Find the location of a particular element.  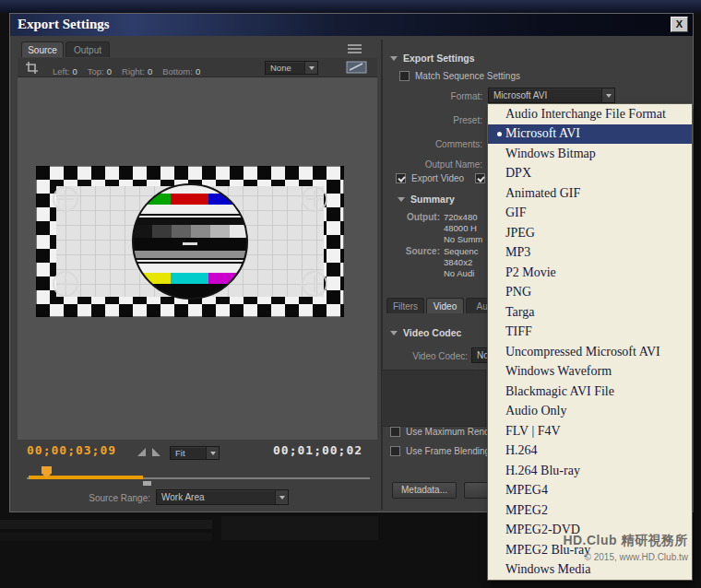

crop-bottom-value: 0 is located at coordinates (197, 72).